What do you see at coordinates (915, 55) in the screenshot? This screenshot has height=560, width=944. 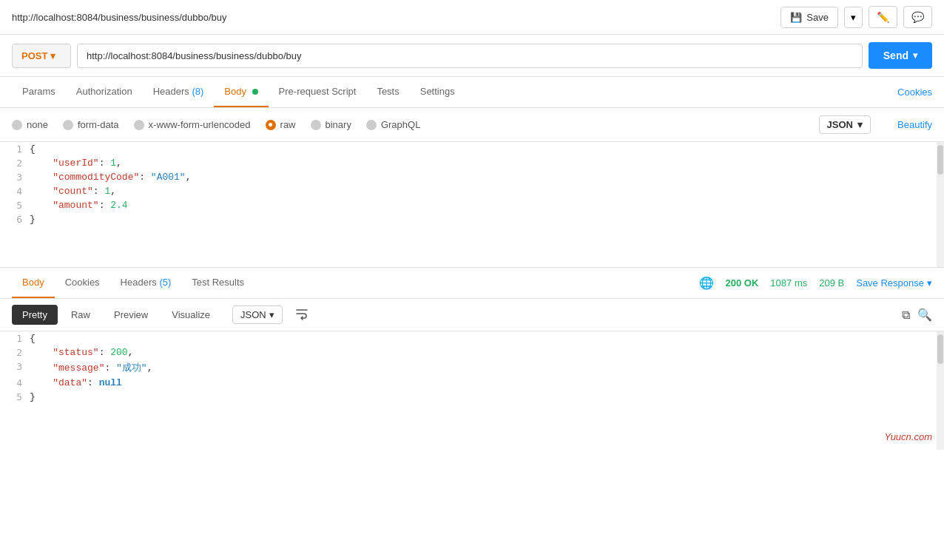 I see `send-chevron-icon: ▾` at bounding box center [915, 55].